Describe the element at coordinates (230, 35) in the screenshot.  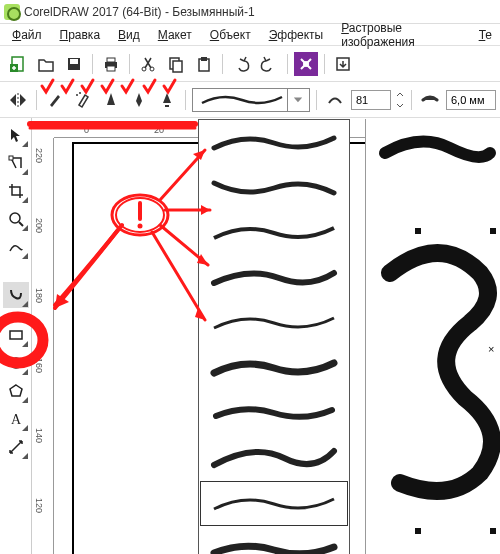
I see `menu-object: Объект` at that location.